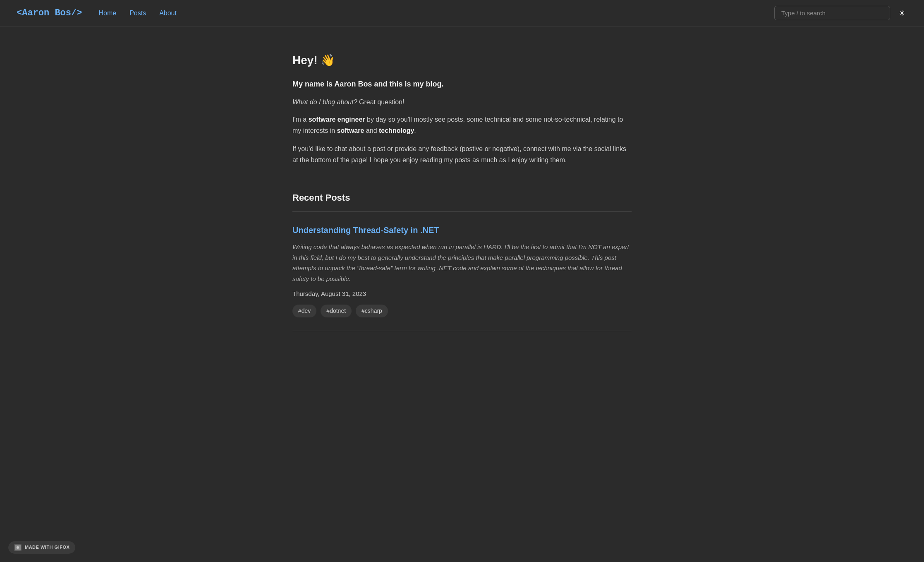 Image resolution: width=924 pixels, height=562 pixels. I want to click on hero-question-rest: Great question!, so click(381, 102).